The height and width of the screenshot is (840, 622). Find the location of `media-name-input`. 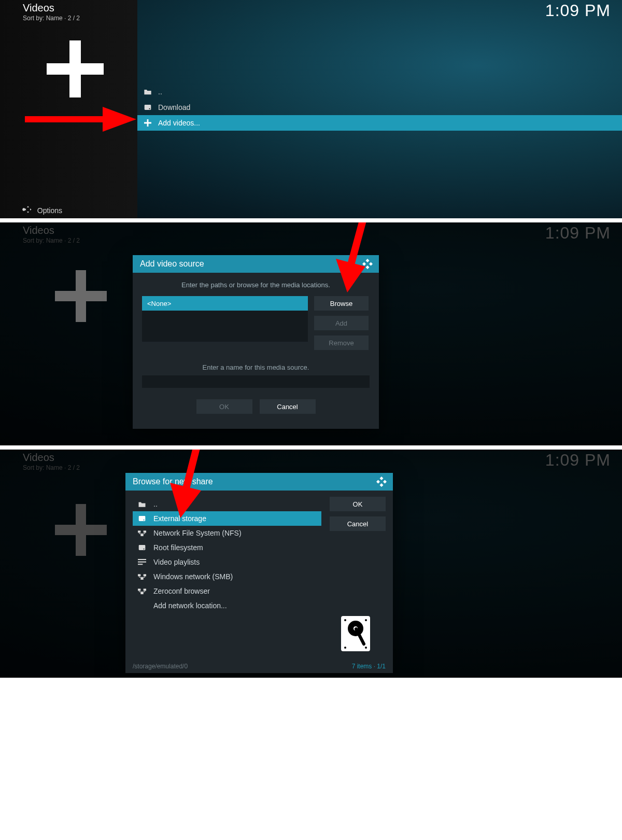

media-name-input is located at coordinates (256, 382).